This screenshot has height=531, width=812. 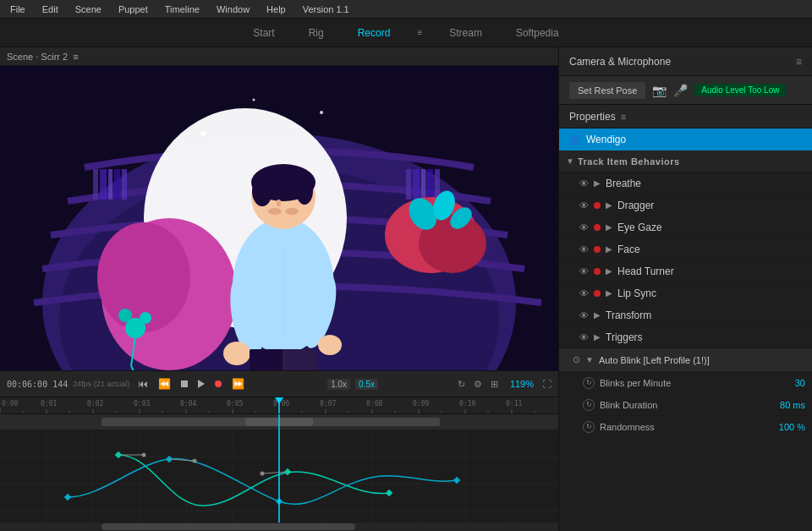 I want to click on timeline-scrollbar, so click(x=279, y=527).